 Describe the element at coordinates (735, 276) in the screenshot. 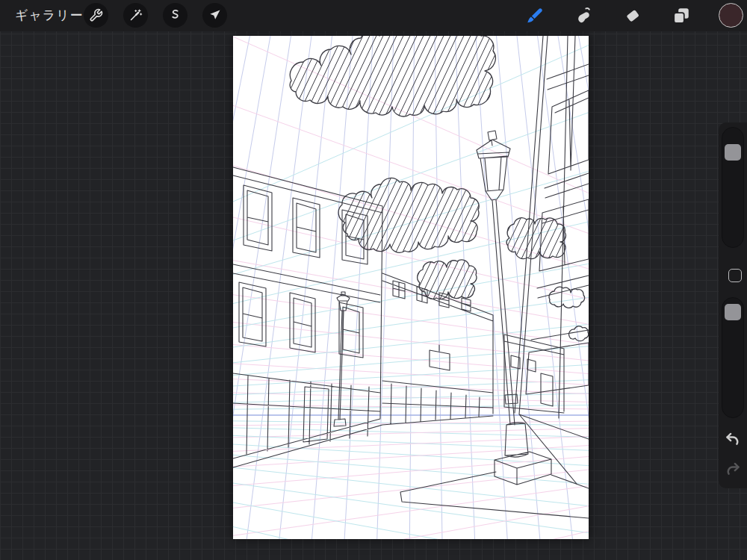

I see `modify-button` at that location.